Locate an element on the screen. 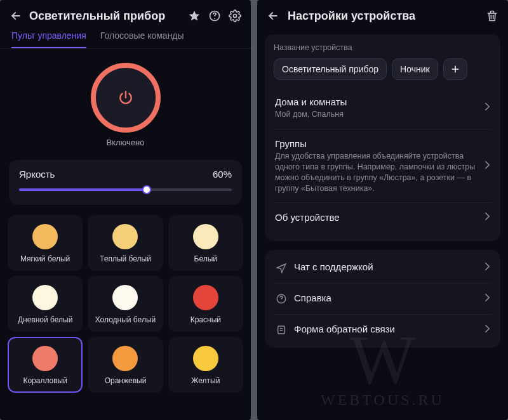 Image resolution: width=508 pixels, height=420 pixels. support-row-title: Справка is located at coordinates (386, 298).